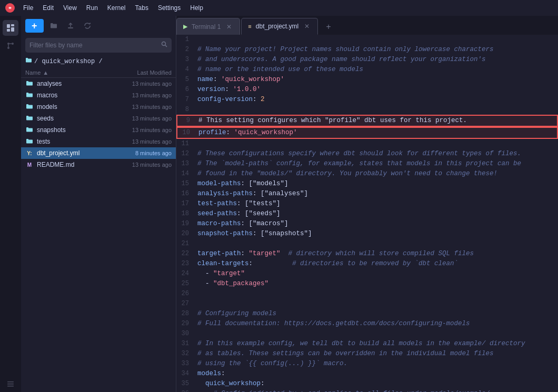 Image resolution: width=558 pixels, height=392 pixels. What do you see at coordinates (70, 8) in the screenshot?
I see `menu-view: View` at bounding box center [70, 8].